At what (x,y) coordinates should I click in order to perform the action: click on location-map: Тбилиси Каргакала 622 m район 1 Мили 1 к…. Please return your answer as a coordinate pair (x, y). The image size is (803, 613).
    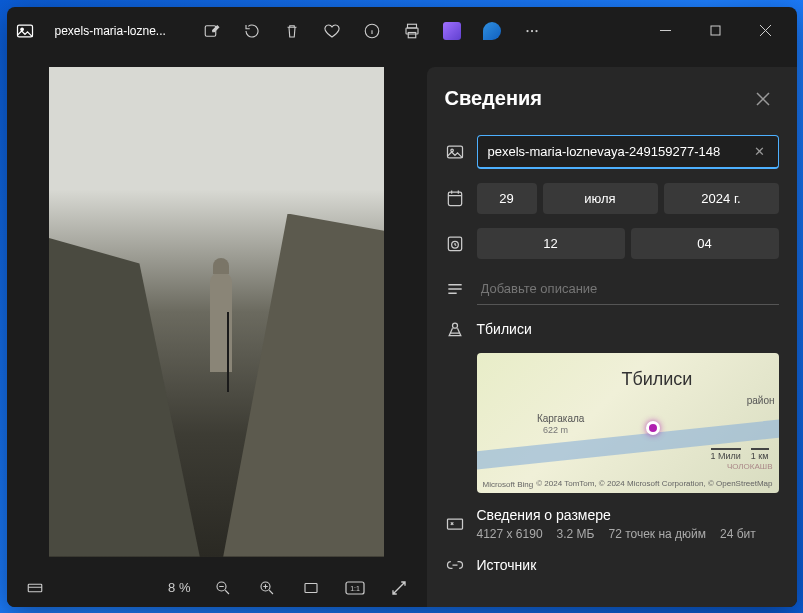
    Looking at the image, I should click on (628, 423).